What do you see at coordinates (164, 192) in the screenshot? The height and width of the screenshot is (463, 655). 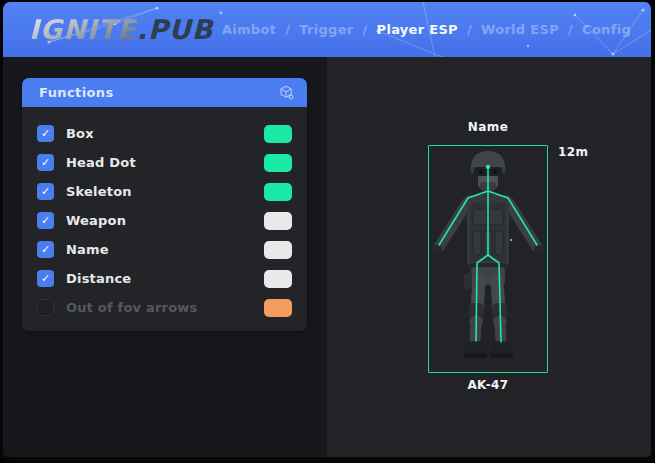 I see `function-row-skeleton: Skeleton` at bounding box center [164, 192].